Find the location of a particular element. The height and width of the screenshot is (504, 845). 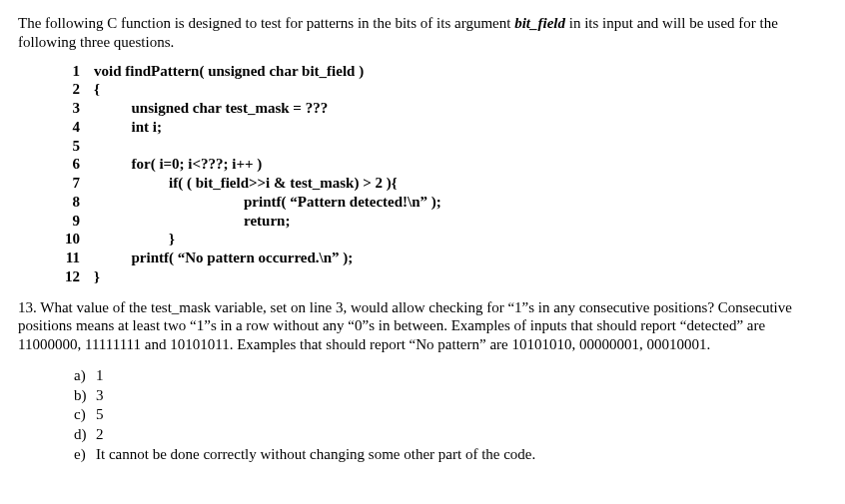

line-number: 9 is located at coordinates (69, 222).